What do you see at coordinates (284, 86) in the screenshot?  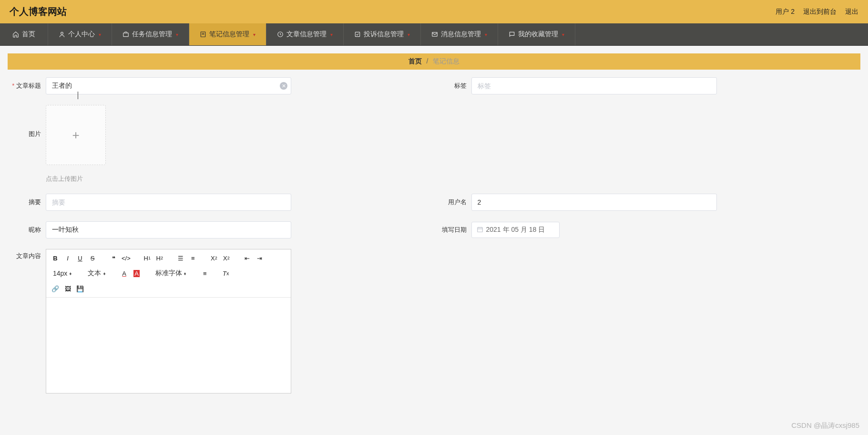 I see `clear-icon: ✕` at bounding box center [284, 86].